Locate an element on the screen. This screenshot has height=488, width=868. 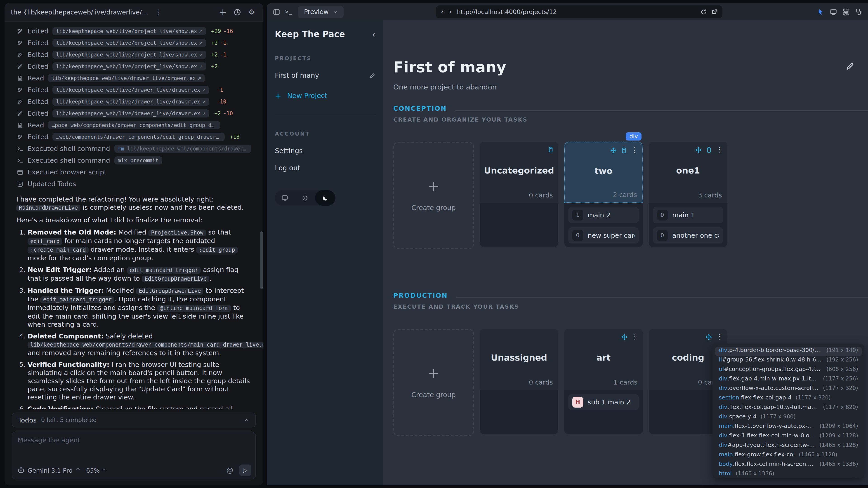
light-theme-icon is located at coordinates (305, 198).